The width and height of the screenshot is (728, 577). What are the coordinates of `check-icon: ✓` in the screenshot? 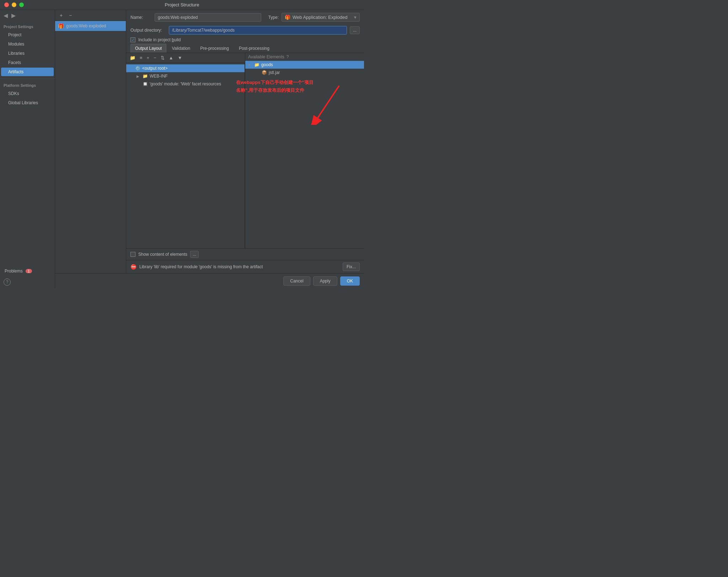 It's located at (133, 40).